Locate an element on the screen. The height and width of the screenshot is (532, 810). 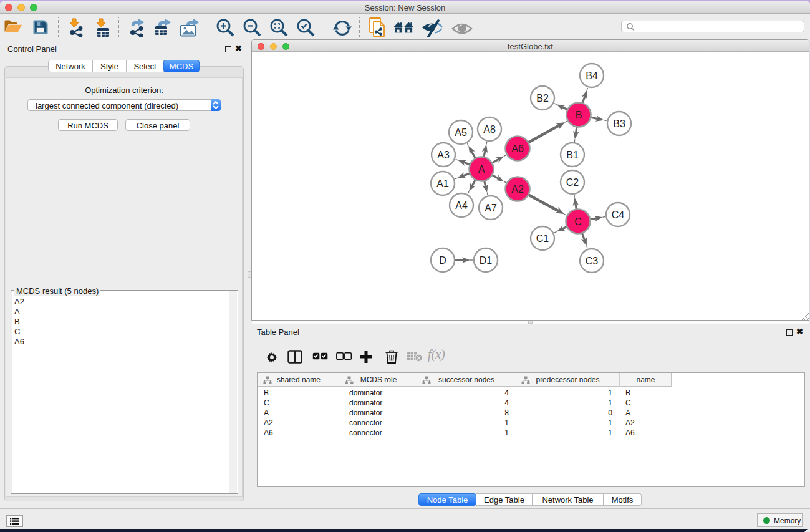
svg-text: B4 is located at coordinates (592, 76).